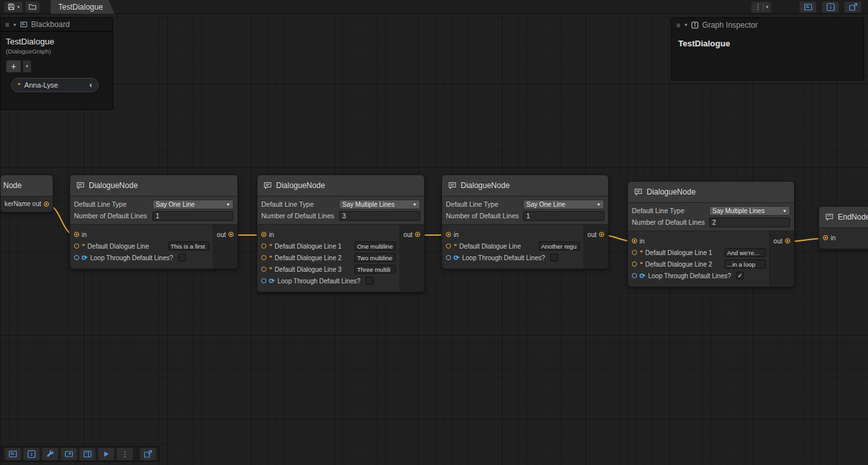 This screenshot has width=868, height=465. What do you see at coordinates (374, 258) in the screenshot?
I see `dialogue-line-value: Two multiline` at bounding box center [374, 258].